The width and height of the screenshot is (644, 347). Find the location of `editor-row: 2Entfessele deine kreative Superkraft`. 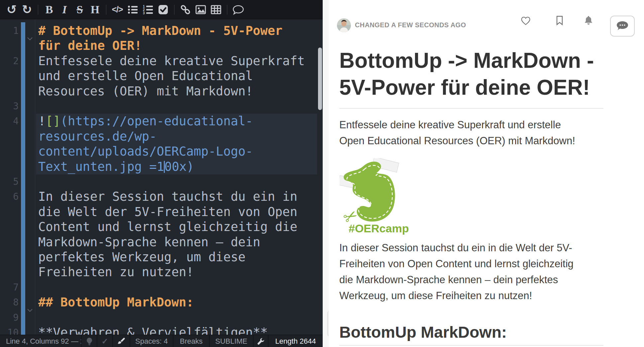

editor-row: 2Entfessele deine kreative Superkraft is located at coordinates (161, 61).